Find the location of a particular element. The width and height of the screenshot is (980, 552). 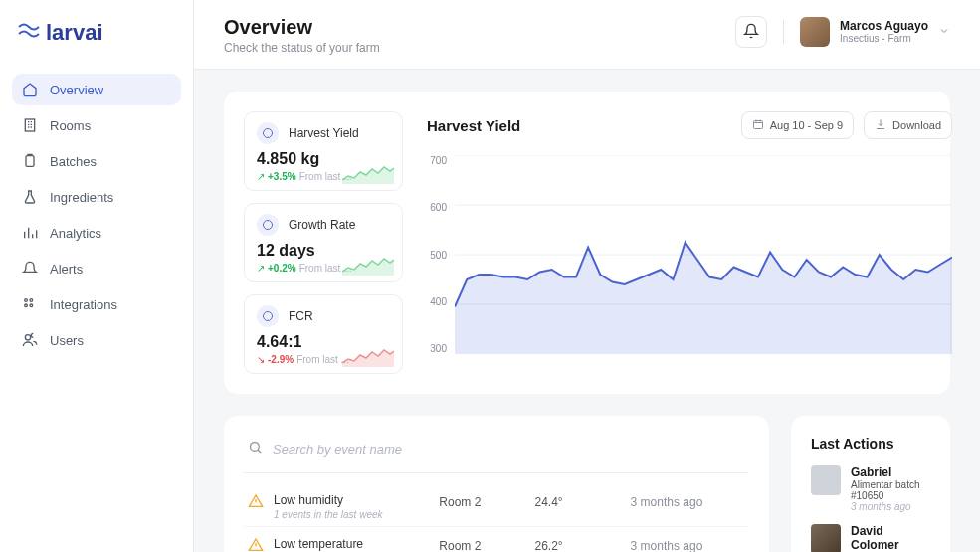

last-actions-panel: Last Actions GabrielAlimentar batch #106… is located at coordinates (871, 483).